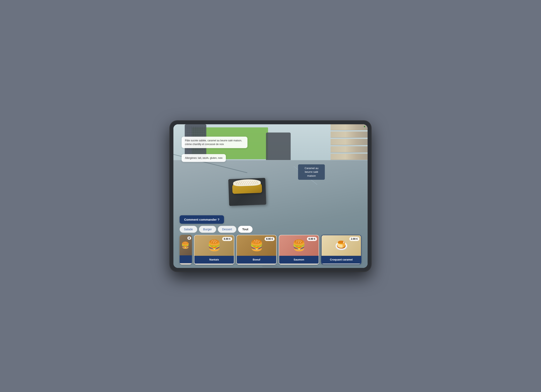 The height and width of the screenshot is (392, 541). I want to click on how-to-order-label: Comment commander ?, so click(202, 220).